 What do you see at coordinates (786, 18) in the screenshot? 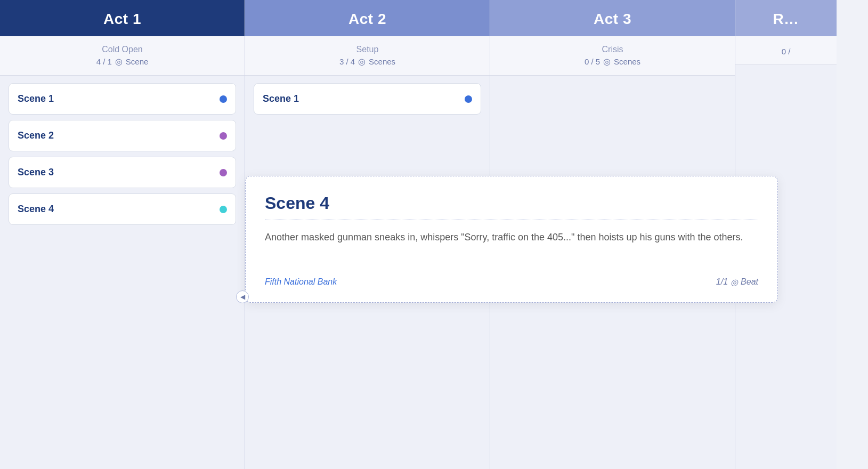
I see `act4-header: R…` at bounding box center [786, 18].